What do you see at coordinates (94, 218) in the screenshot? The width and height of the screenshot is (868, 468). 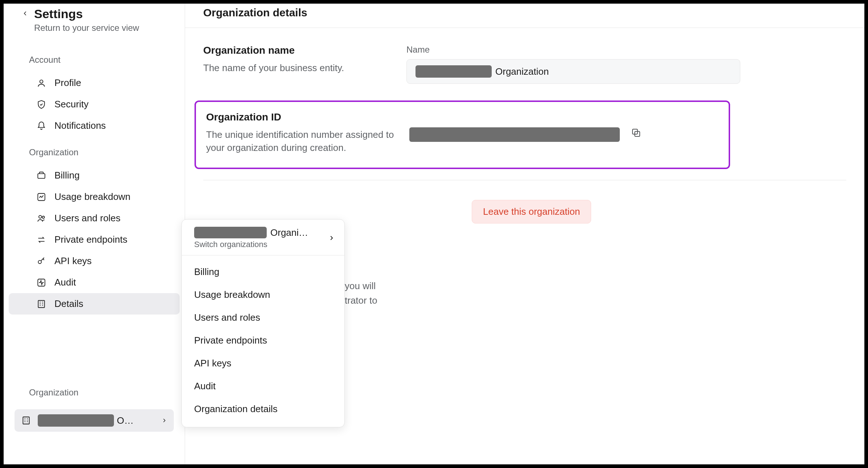 I see `sidebar-item-users-roles: Users and roles` at bounding box center [94, 218].